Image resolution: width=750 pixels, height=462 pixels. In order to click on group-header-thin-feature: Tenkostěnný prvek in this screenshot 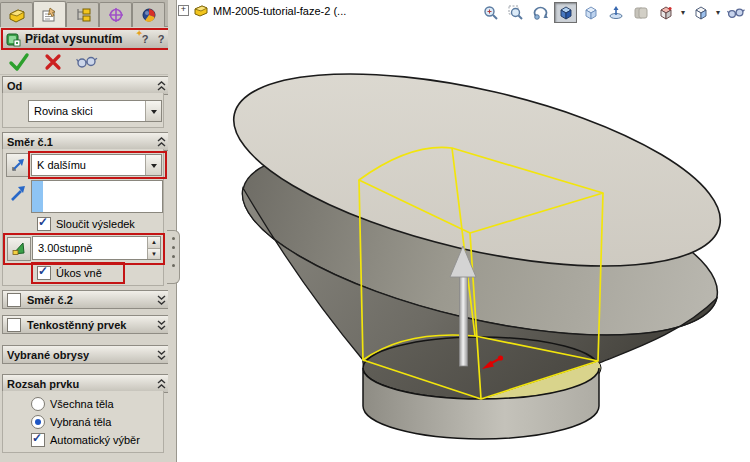, I will do `click(87, 324)`.